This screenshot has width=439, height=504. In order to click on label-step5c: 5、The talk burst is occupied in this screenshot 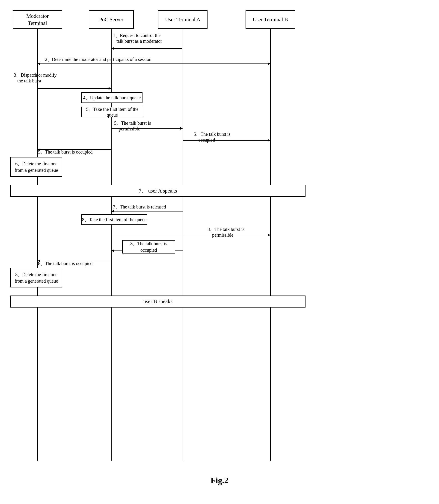, I will do `click(212, 137)`.